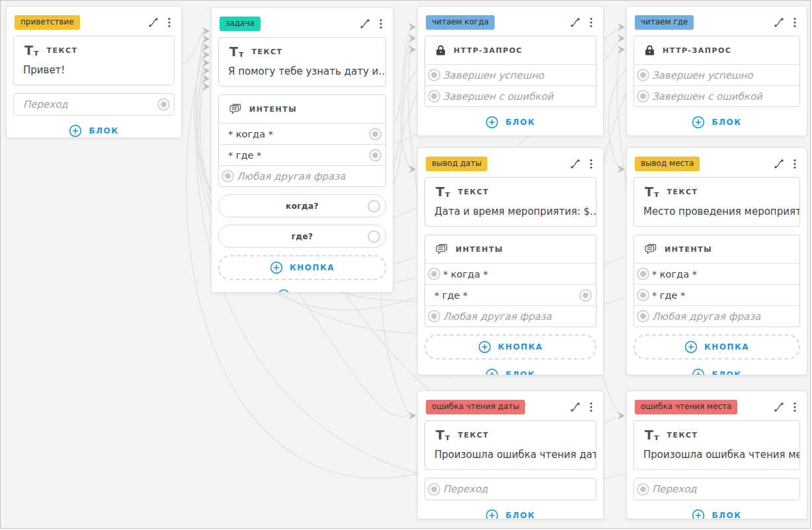 The image size is (812, 530). Describe the element at coordinates (717, 71) in the screenshot. I see `card-read-where: читаем где HTTP-запрос Завершен успешно` at that location.